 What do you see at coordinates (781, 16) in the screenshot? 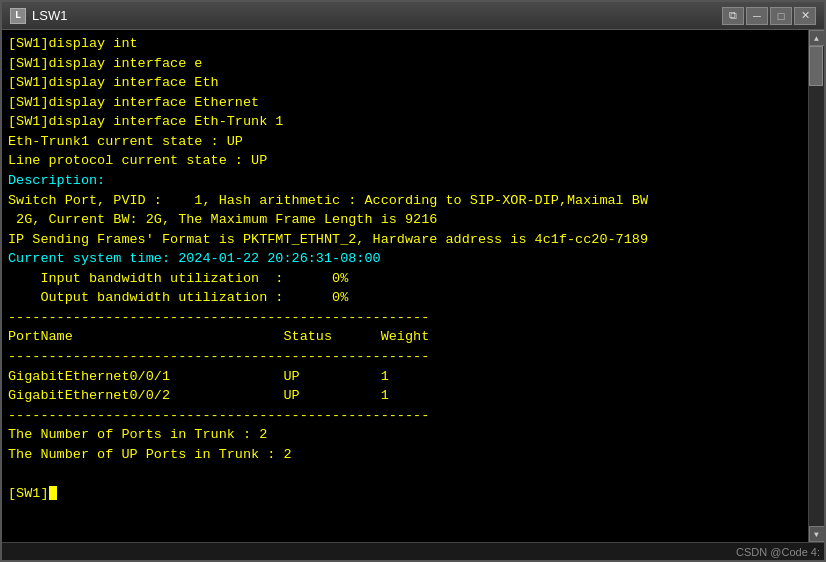
I see `maximize-button: □` at bounding box center [781, 16].